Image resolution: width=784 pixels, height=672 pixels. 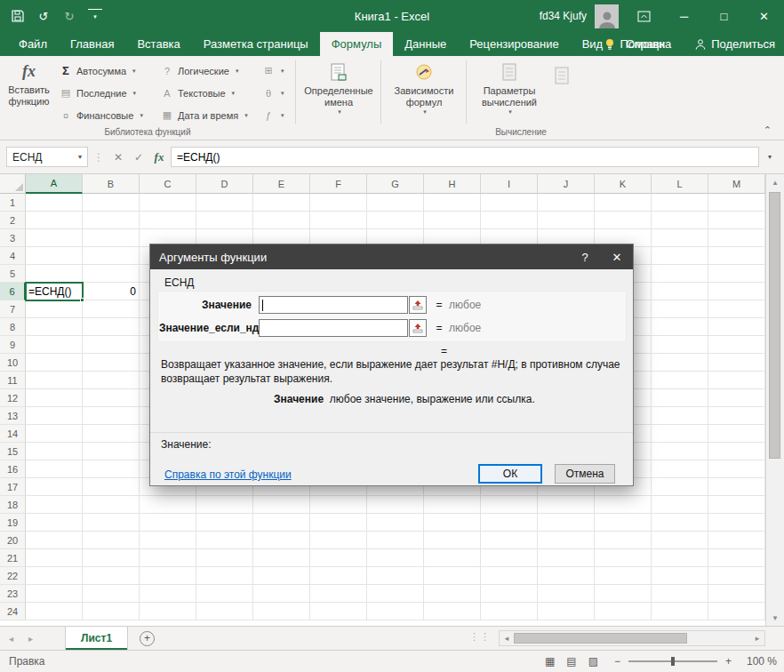 I want to click on cell-H23, so click(x=452, y=594).